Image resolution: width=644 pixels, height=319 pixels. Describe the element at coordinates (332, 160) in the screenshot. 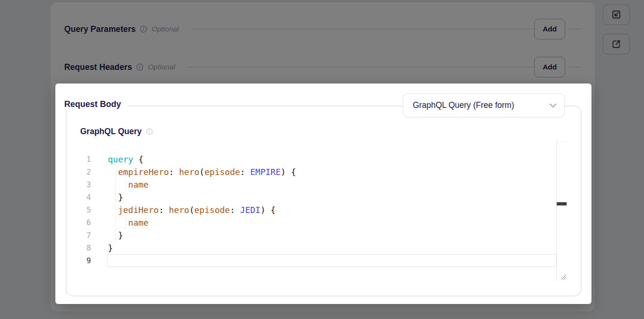

I see `code-line: query {` at that location.